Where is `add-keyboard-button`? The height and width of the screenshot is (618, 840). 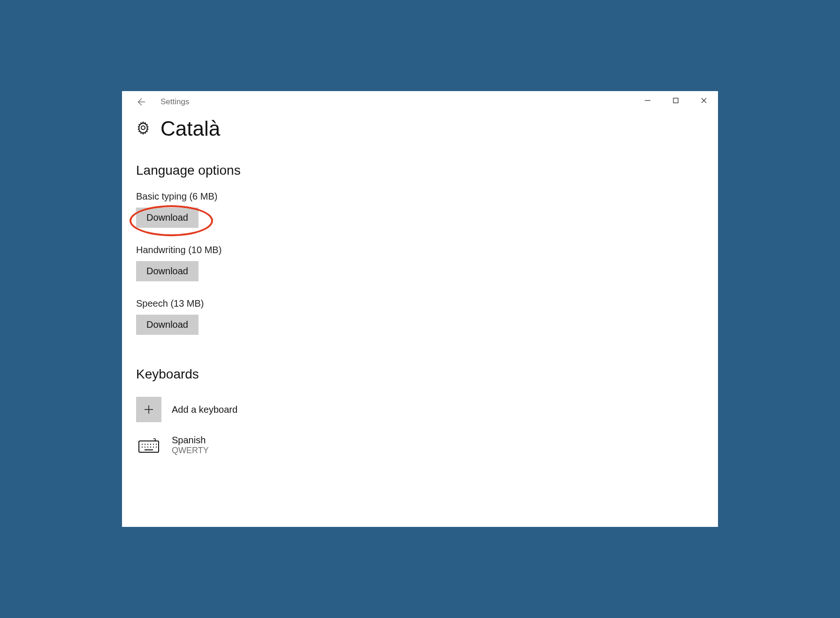 add-keyboard-button is located at coordinates (149, 409).